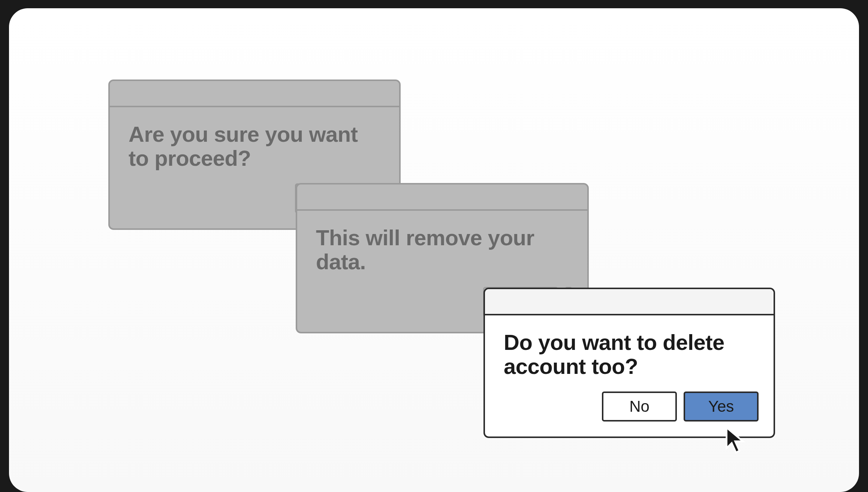 The width and height of the screenshot is (868, 492). Describe the element at coordinates (629, 363) in the screenshot. I see `dialog-delete-account: Do you want to delete account too? No Ye…` at that location.